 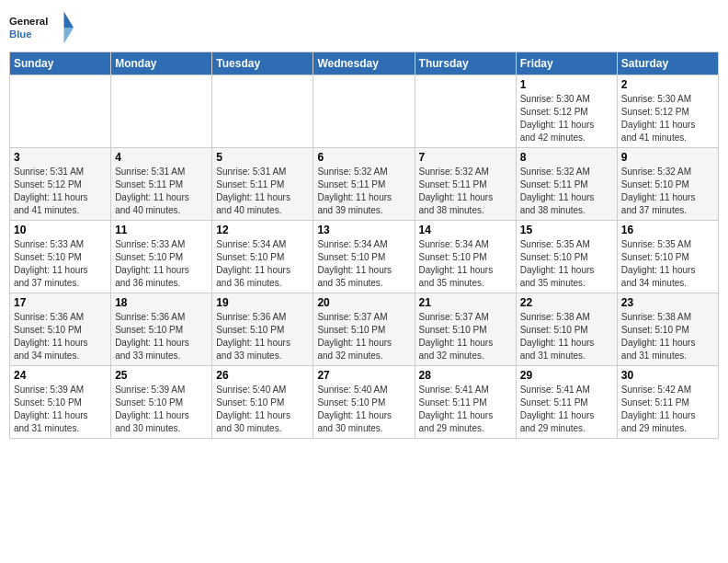 What do you see at coordinates (566, 112) in the screenshot?
I see `day-cell: 1Sunrise: 5:30 AM Sunset: 5:12 PM Daylig…` at bounding box center [566, 112].